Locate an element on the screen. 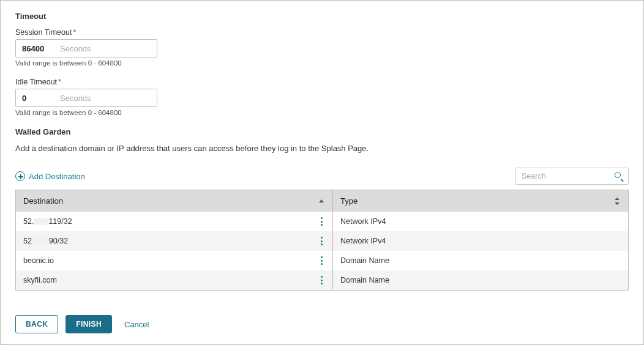  walled-garden-description: Add a destination domain or IP address t… is located at coordinates (322, 148).